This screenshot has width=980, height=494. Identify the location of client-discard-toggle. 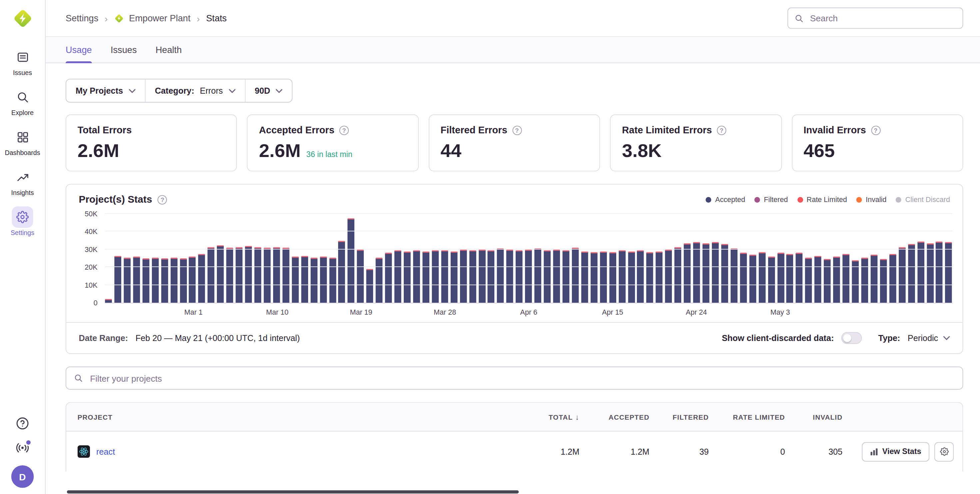
(852, 338).